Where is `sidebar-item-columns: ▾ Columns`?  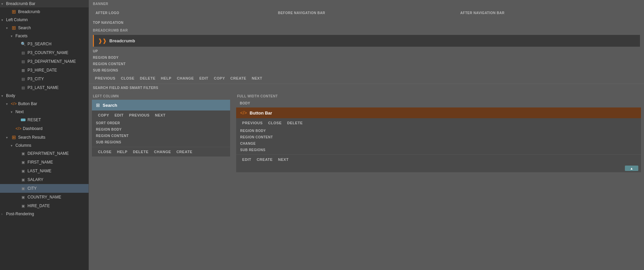 sidebar-item-columns: ▾ Columns is located at coordinates (44, 145).